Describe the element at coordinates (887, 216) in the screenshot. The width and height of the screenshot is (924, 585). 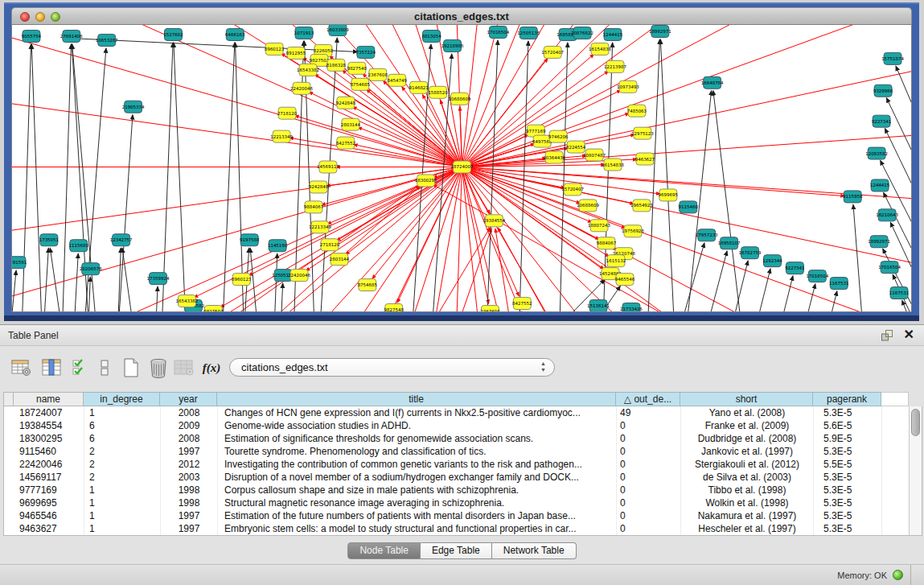
I see `graph-node: 16210643` at that location.